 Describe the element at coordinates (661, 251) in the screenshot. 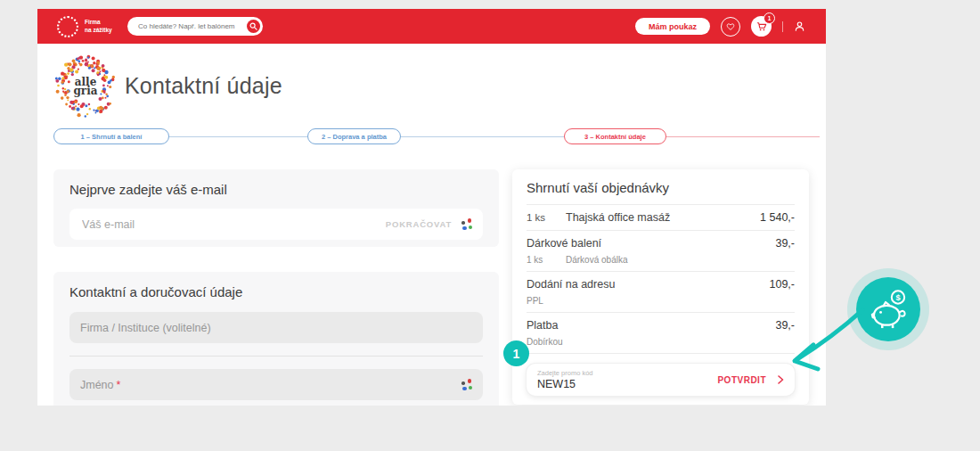

I see `order-item-gift-wrap: Dárkové balení 39,- 1 ks Dárková obálka` at that location.